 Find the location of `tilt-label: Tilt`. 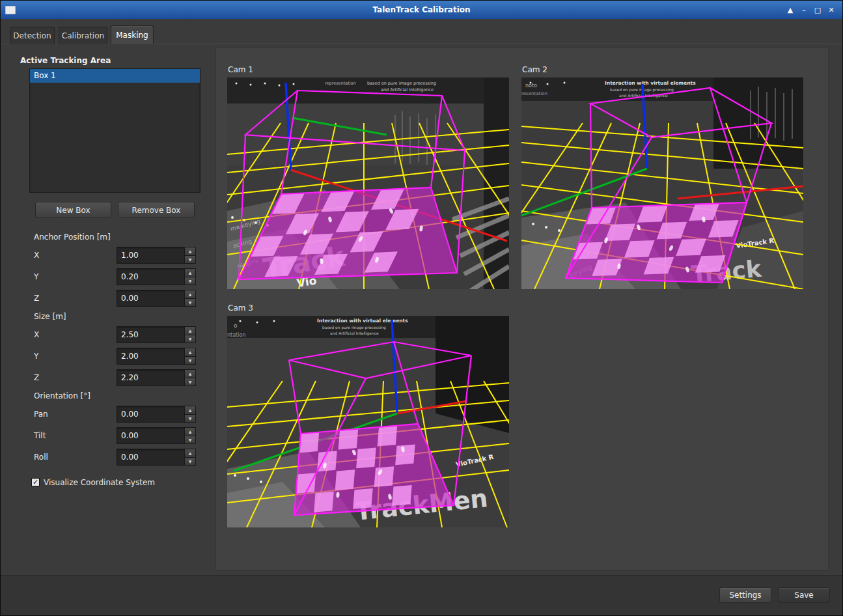

tilt-label: Tilt is located at coordinates (40, 436).